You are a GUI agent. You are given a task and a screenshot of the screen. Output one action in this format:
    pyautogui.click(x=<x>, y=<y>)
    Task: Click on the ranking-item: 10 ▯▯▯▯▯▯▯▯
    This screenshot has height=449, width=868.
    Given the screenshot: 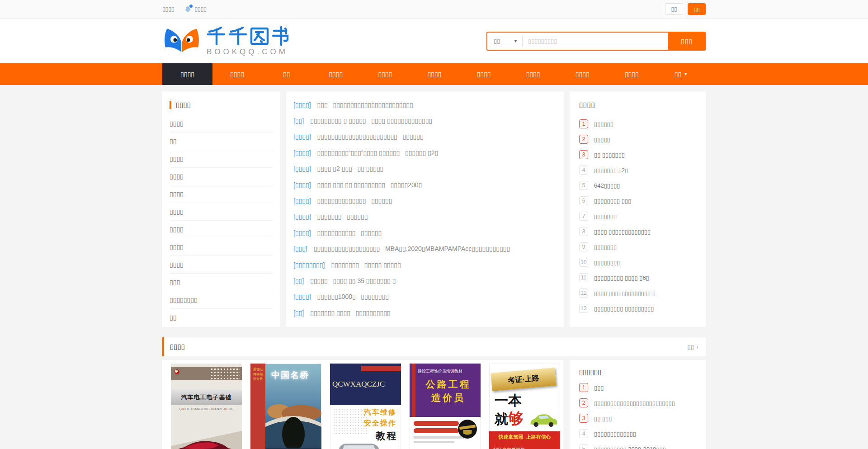 What is the action you would take?
    pyautogui.click(x=637, y=262)
    